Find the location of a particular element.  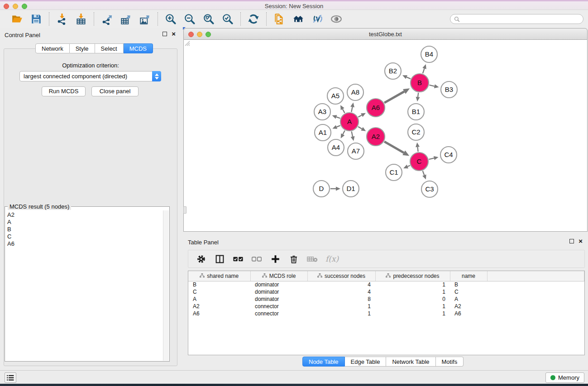

close-table-panel-icon: × is located at coordinates (580, 241).